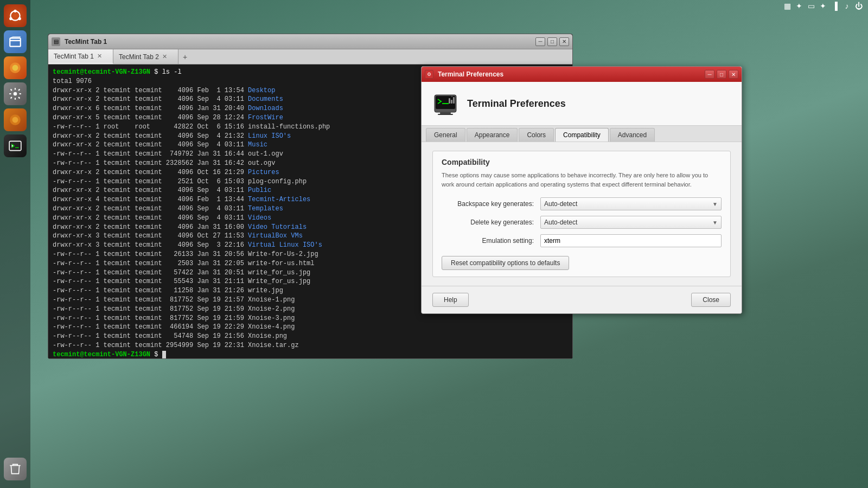  I want to click on terminal-tab-2: TecMint Tab 2 ✕, so click(146, 56).